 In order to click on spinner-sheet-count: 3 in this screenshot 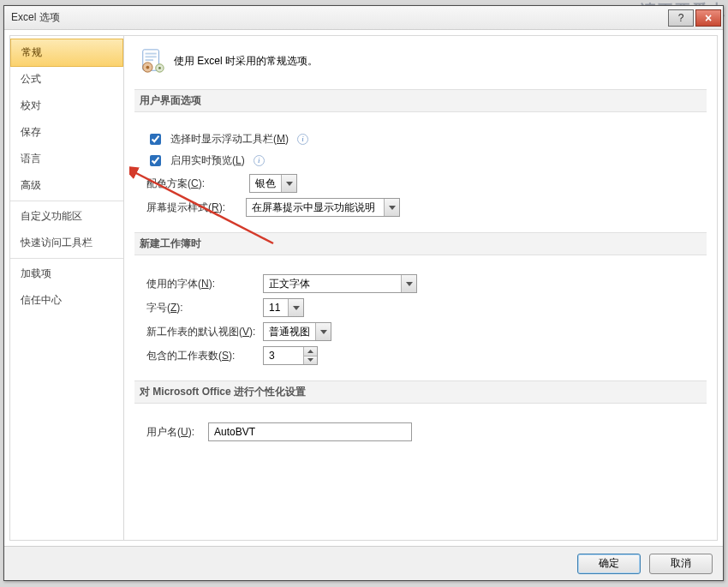, I will do `click(290, 356)`.